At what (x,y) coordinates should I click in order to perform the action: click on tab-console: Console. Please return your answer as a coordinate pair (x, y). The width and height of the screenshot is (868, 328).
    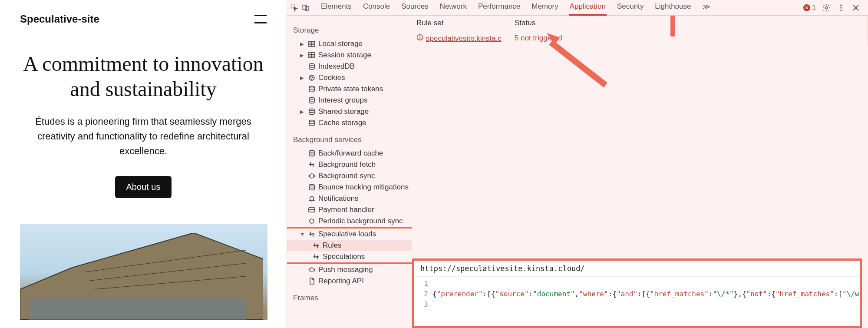
    Looking at the image, I should click on (376, 8).